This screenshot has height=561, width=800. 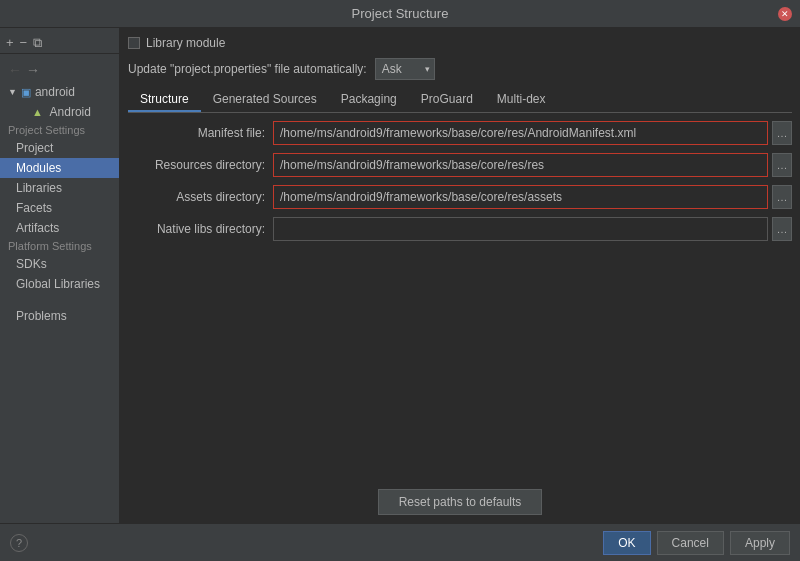 What do you see at coordinates (460, 498) in the screenshot?
I see `reset-button-wrap: Reset paths to defaults` at bounding box center [460, 498].